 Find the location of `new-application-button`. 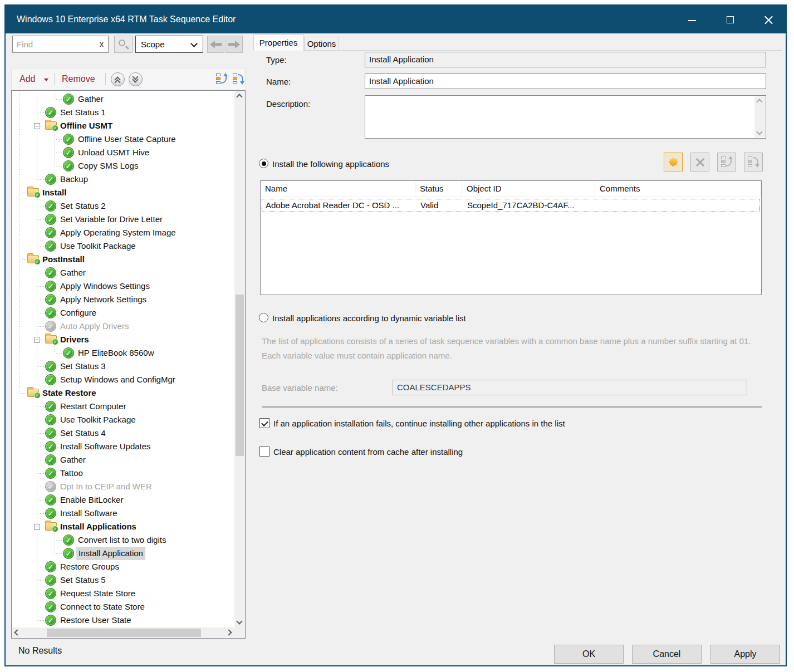

new-application-button is located at coordinates (673, 162).